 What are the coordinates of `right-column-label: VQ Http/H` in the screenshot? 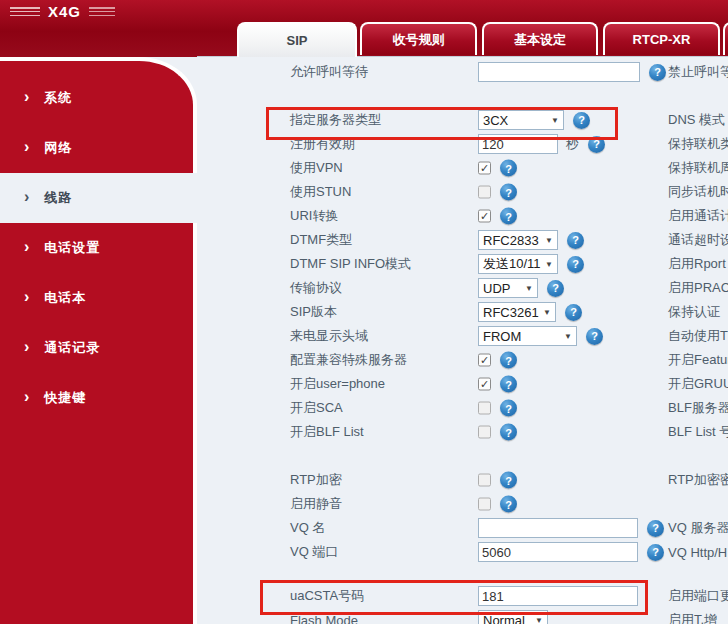 It's located at (698, 552).